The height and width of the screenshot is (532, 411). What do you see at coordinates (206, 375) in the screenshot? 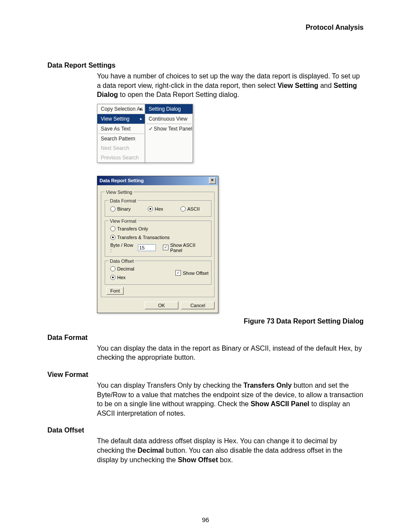
I see `heading-view-format: View Format` at bounding box center [206, 375].